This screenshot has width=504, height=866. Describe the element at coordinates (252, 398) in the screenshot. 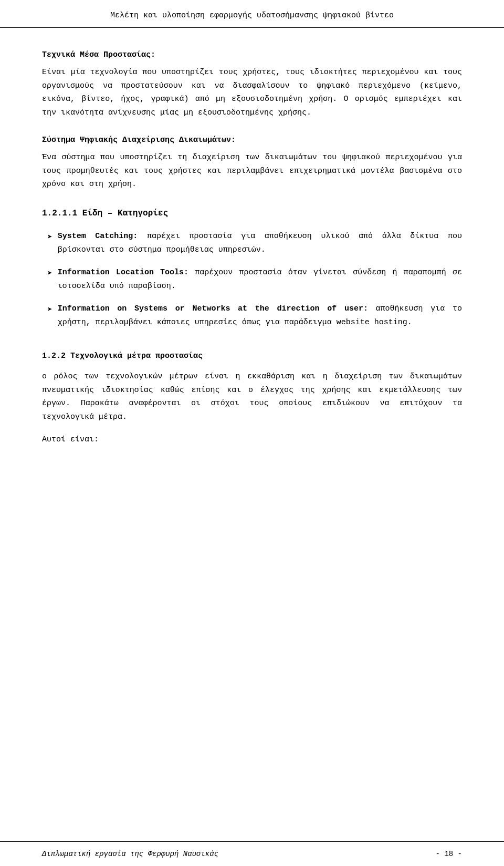

I see `section-122: 1.2.2 Τεχνολογικά μέτρα προστασίας ο ρόλ…` at that location.